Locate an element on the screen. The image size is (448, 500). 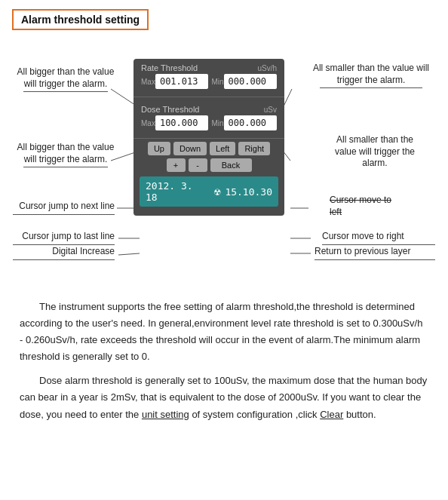
rate-header-row: Rate Threshold uSv/h is located at coordinates (209, 68).